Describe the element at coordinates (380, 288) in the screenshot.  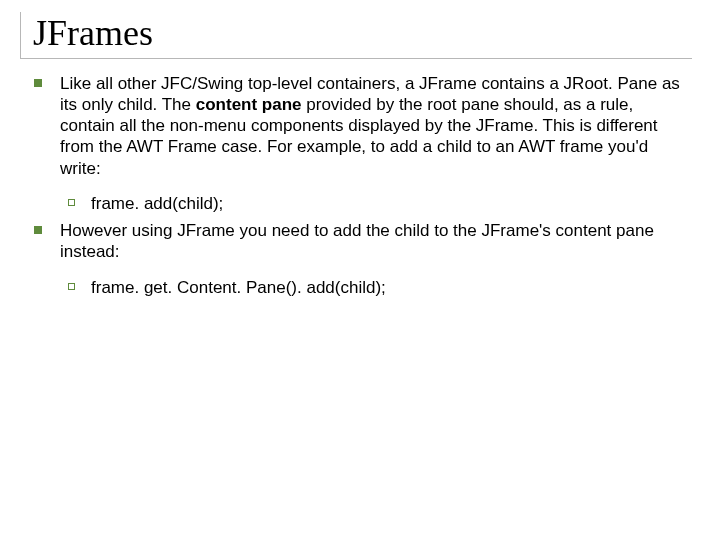
I see `sub-bullet-item: frame. get. Content. Pane(). add(child);` at that location.